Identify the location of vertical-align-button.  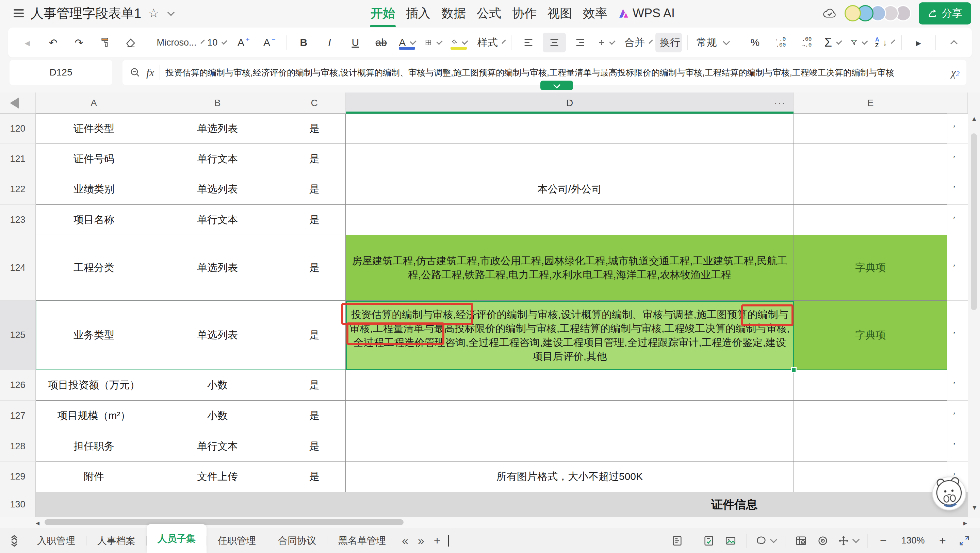
(606, 43).